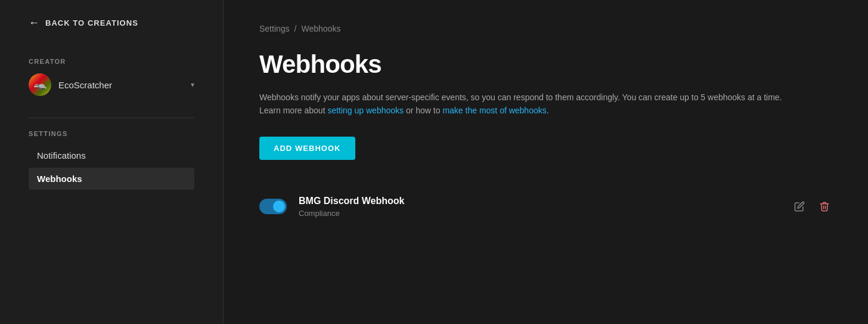 This screenshot has width=868, height=324. I want to click on edit-icon, so click(799, 206).